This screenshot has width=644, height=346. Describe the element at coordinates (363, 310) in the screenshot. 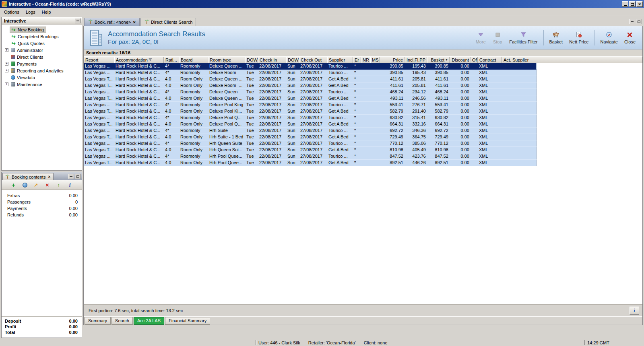

I see `search-status-row: First portion: 7.6 sec, total search tim…` at that location.